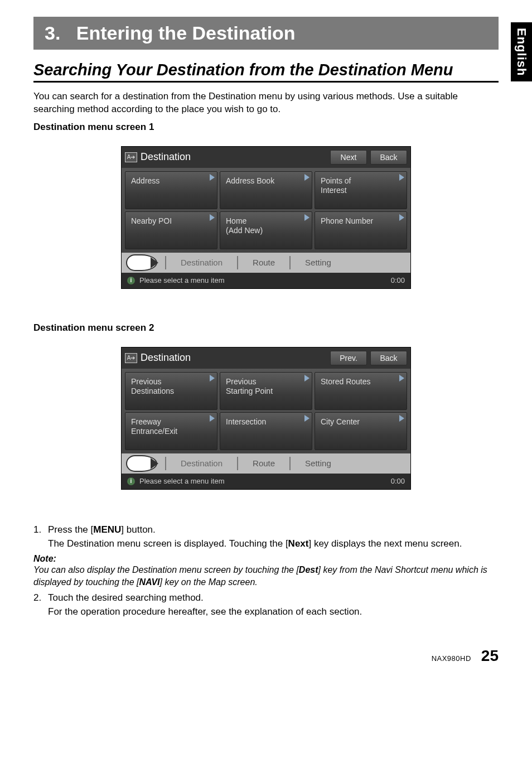 The height and width of the screenshot is (758, 532). Describe the element at coordinates (266, 157) in the screenshot. I see `screen1-header: A➔ Destination Next Back` at that location.